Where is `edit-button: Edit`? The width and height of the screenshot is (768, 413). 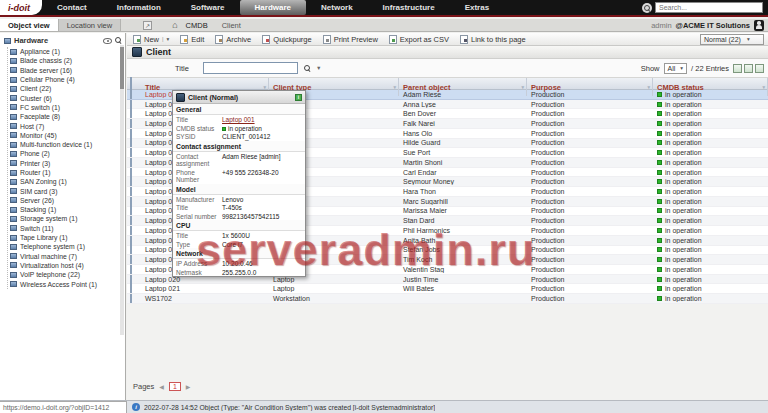
edit-button: Edit is located at coordinates (192, 40).